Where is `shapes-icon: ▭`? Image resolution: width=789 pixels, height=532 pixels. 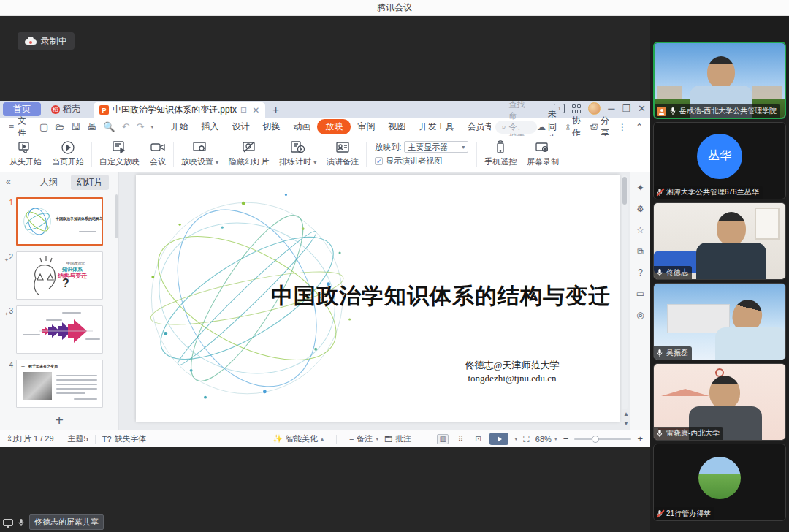 shapes-icon: ▭ is located at coordinates (640, 294).